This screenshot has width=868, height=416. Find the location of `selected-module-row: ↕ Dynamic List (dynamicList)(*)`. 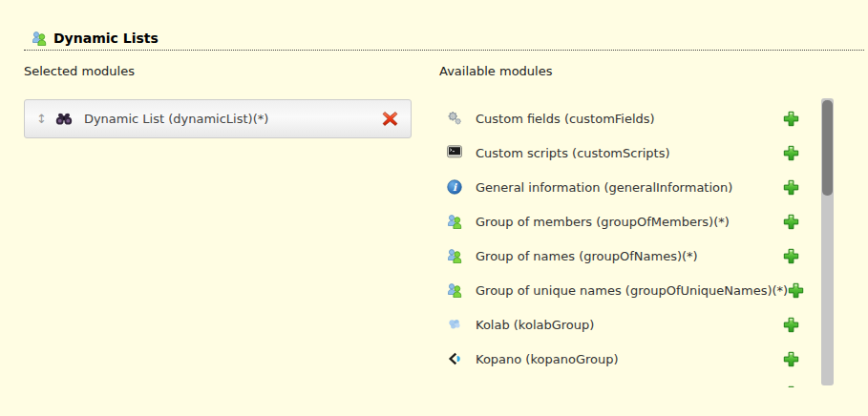

selected-module-row: ↕ Dynamic List (dynamicList)(*) is located at coordinates (218, 118).